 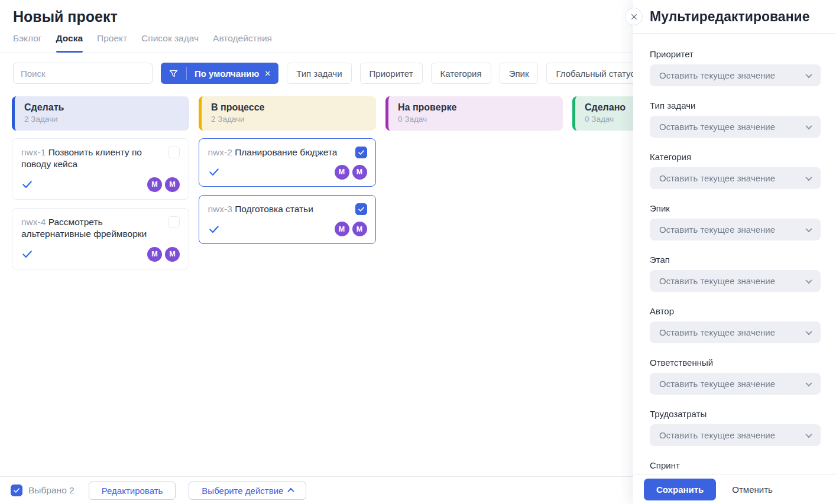 What do you see at coordinates (735, 273) in the screenshot?
I see `panel-field: Этап Оставить текущее значение` at bounding box center [735, 273].